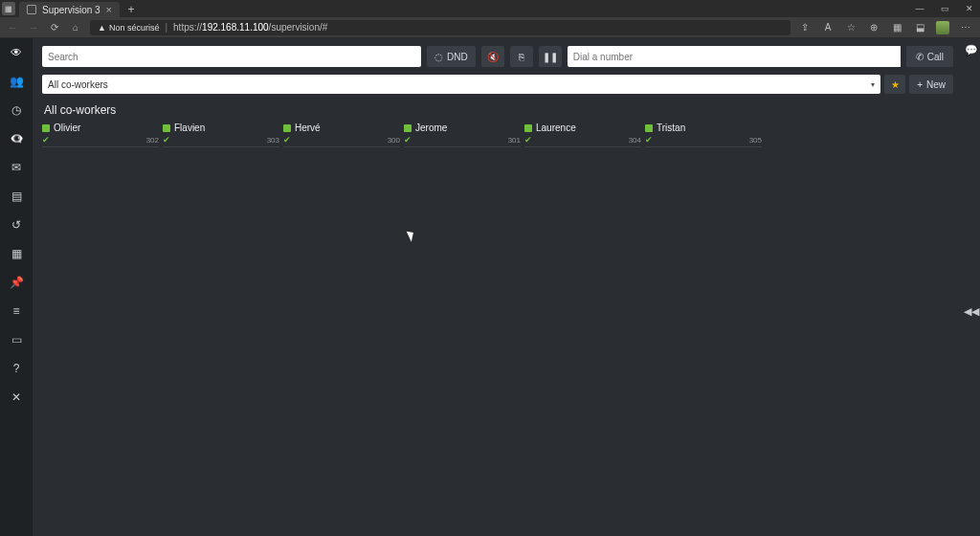 The height and width of the screenshot is (536, 980). Describe the element at coordinates (71, 10) in the screenshot. I see `tab-title: Supervision 3` at that location.